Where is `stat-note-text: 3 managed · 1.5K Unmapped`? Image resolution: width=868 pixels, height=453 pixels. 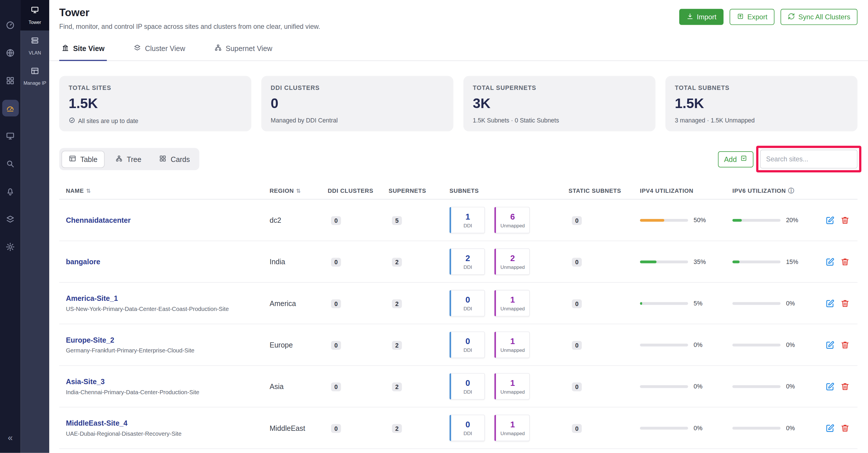 stat-note-text: 3 managed · 1.5K Unmapped is located at coordinates (715, 120).